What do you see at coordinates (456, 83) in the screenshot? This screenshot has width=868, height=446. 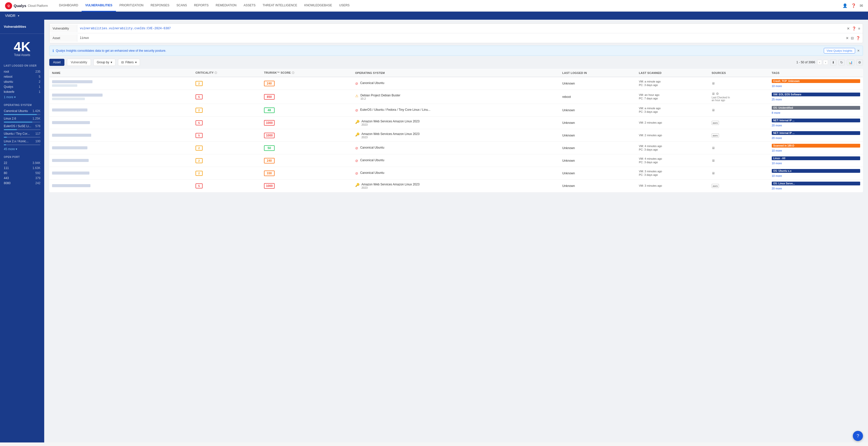 I see `table-row: 2 240 ⊘ Canonical Ubuntu Unknown VM: a m…` at bounding box center [456, 83].